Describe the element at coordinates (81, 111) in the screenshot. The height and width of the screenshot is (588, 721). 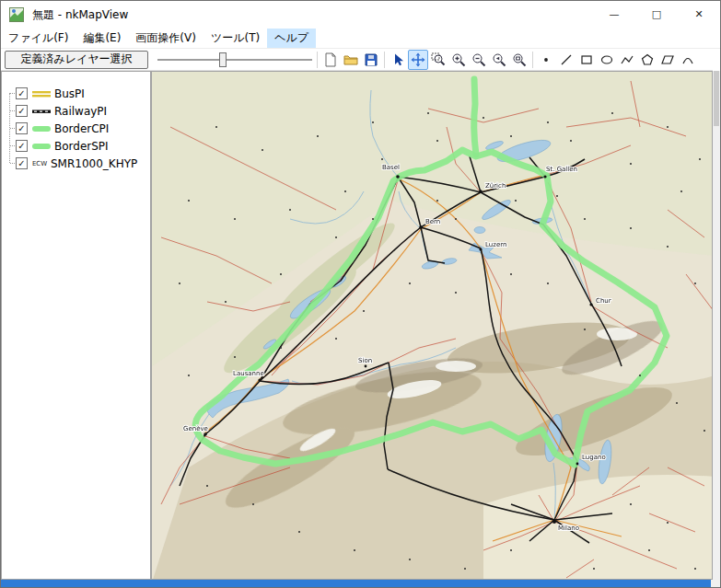
I see `layer-label: RailwayPI` at that location.